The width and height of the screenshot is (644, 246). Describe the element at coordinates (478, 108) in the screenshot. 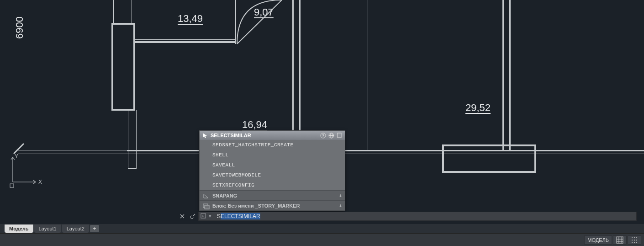

I see `dimension-label: 29,52` at that location.